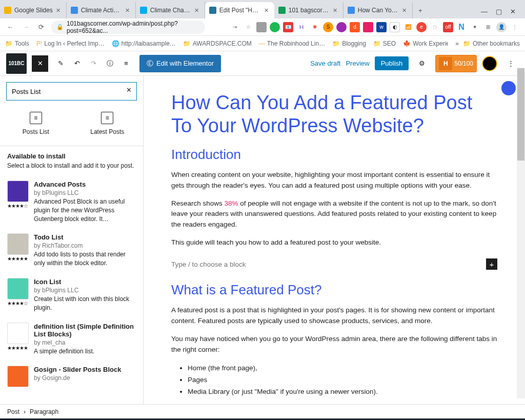 The height and width of the screenshot is (420, 525). What do you see at coordinates (334, 381) in the screenshot?
I see `bullet-list: Home (the front page), Pages Media Libra…` at bounding box center [334, 381].